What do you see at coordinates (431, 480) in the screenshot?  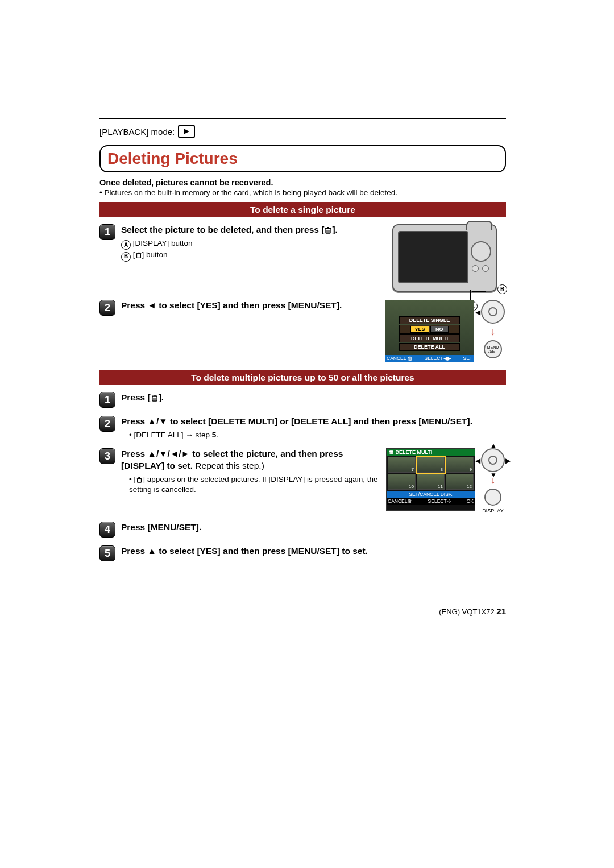 I see `screen-delete-multi: 🗑 DELETE MULTI 7 8 9 10 11 12 SET/CANCEL…` at bounding box center [431, 480].